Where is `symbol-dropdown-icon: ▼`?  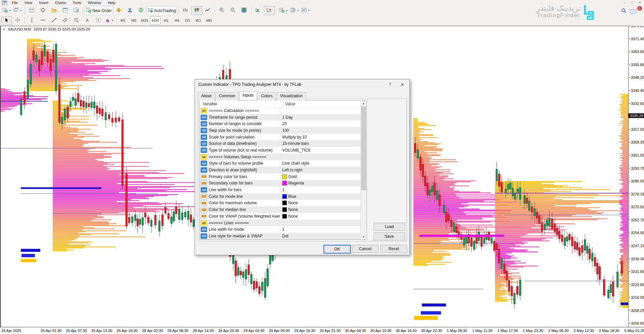
symbol-dropdown-icon: ▼ is located at coordinates (4, 30).